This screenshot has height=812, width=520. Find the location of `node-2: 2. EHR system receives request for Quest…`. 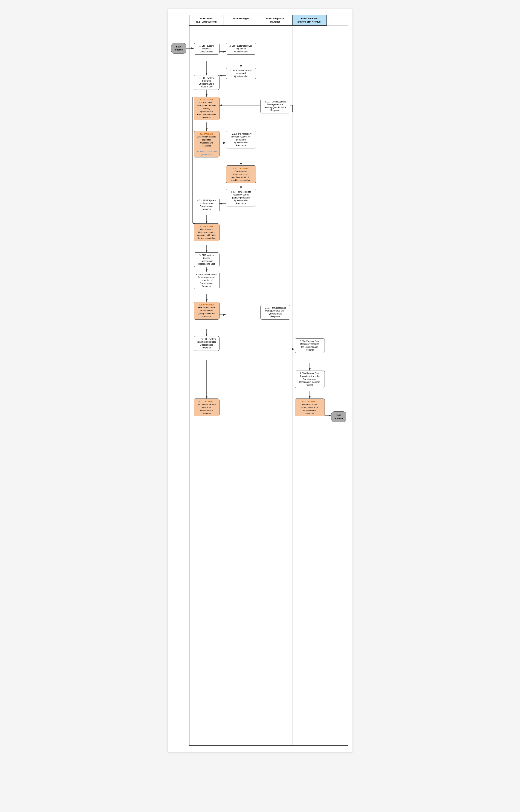

node-2: 2. EHR system receives request for Quest… is located at coordinates (241, 49).